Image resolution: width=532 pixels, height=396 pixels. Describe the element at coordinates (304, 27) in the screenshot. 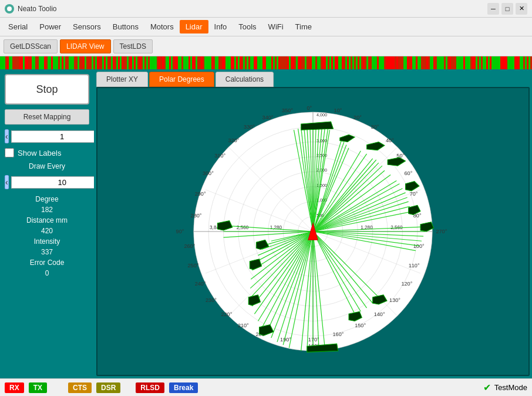

I see `menu-time: Time` at that location.